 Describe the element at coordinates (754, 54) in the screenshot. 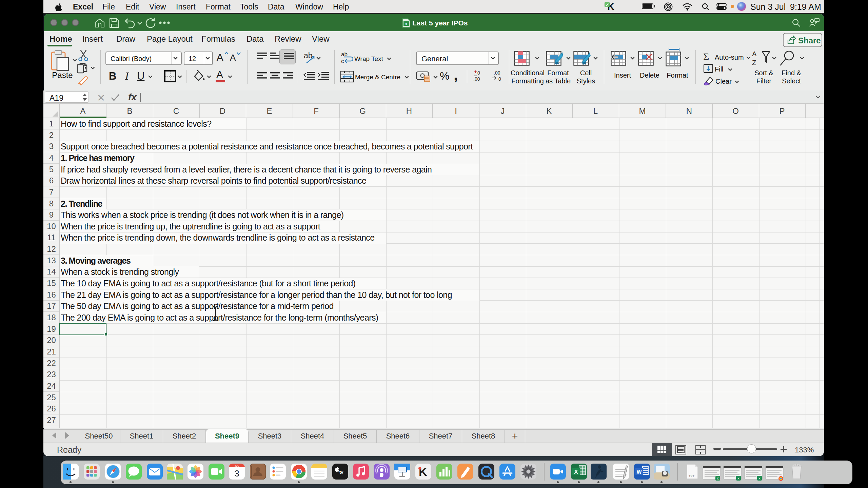

I see `svg-text: A` at that location.